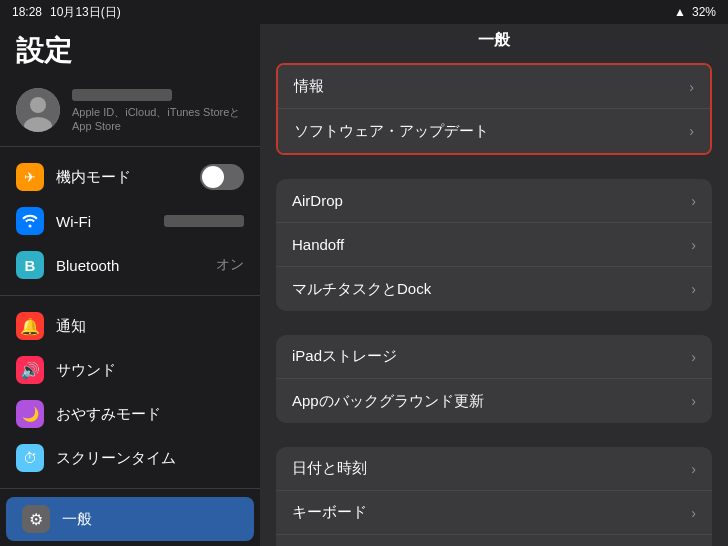 Image resolution: width=728 pixels, height=546 pixels. I want to click on wifi-value, so click(204, 221).